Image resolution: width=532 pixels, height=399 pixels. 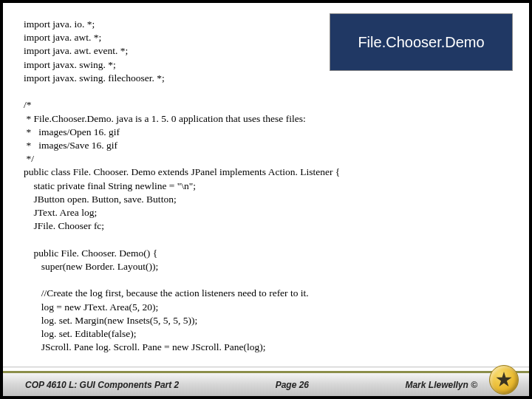 What do you see at coordinates (441, 385) in the screenshot?
I see `footer-author: Mark Llewellyn ©` at bounding box center [441, 385].